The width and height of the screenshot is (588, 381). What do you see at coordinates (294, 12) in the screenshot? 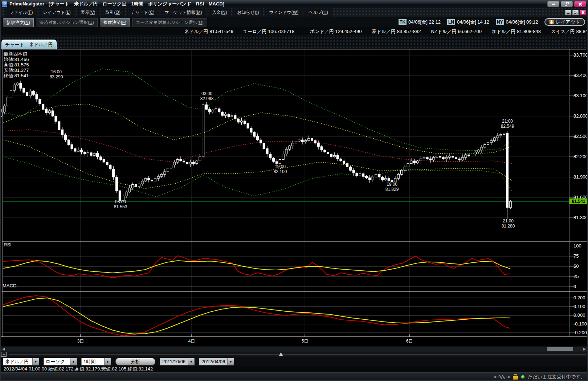
I see `menu-bar: ファイル(F)レイアウト(L)表示(V)取引(O)チャート(C)マーケット情報(…` at bounding box center [294, 12].